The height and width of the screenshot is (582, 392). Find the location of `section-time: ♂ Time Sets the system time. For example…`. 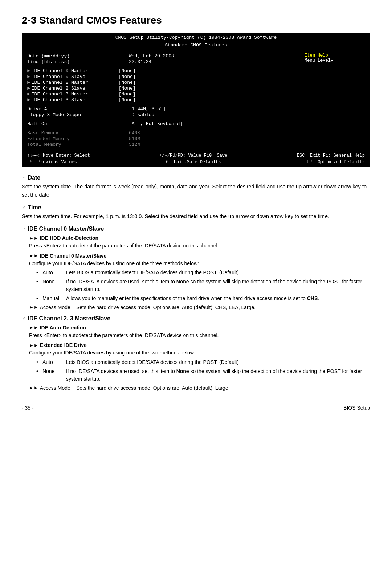

section-time: ♂ Time Sets the system time. For example… is located at coordinates (196, 213).